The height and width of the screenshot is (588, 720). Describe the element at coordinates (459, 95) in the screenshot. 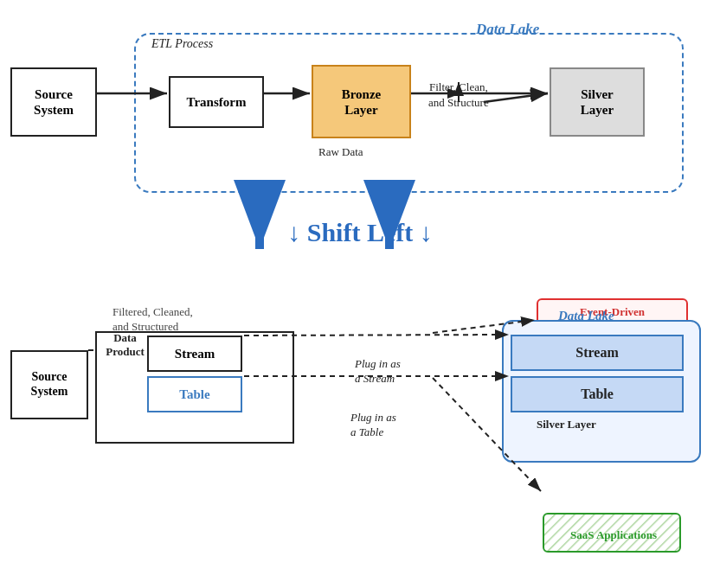

I see `filter-clean-label: Filter, Clean, and Structure` at that location.